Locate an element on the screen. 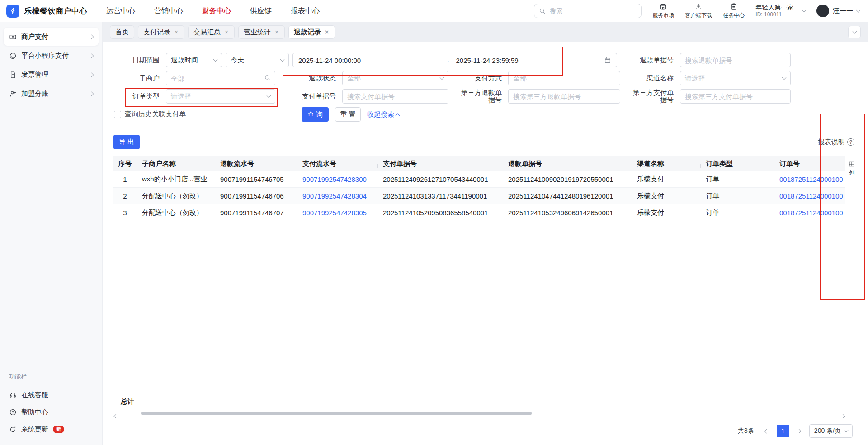 This screenshot has width=868, height=445. refund-no-input is located at coordinates (735, 60).